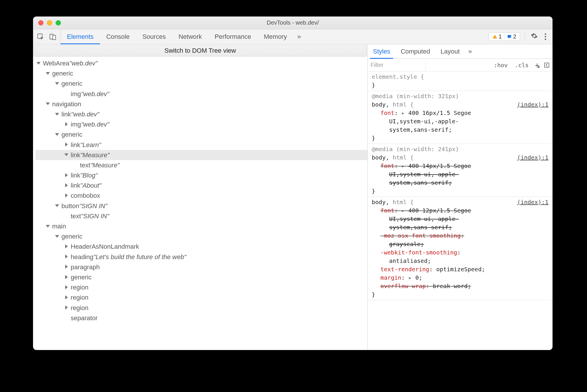 This screenshot has width=587, height=392. Describe the element at coordinates (201, 318) in the screenshot. I see `tree-row: separator` at that location.